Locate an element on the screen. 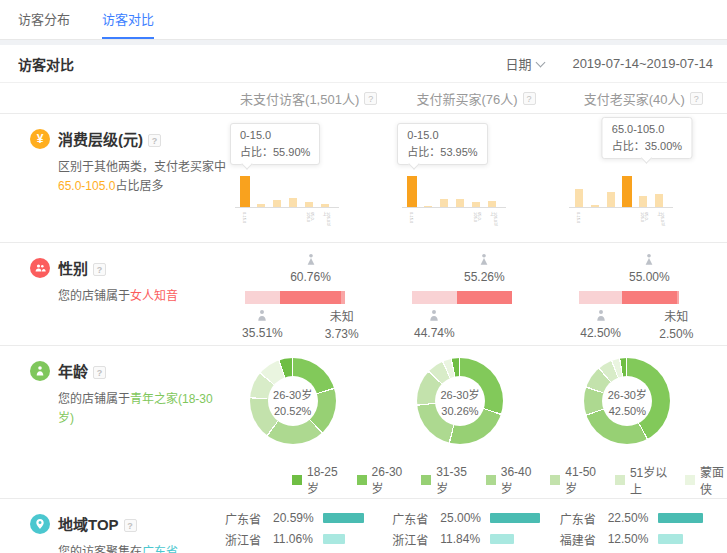 Image resolution: width=727 pixels, height=553 pixels. column-header-unpaid: 未支付访客(1,501人) ? is located at coordinates (308, 98).